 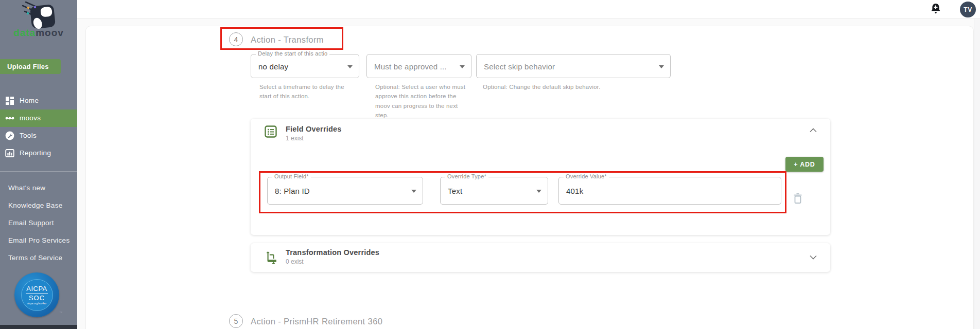 I want to click on aicpa-soc-badge: AICPA SOC aicpa.org/soc4so ™, so click(x=37, y=295).